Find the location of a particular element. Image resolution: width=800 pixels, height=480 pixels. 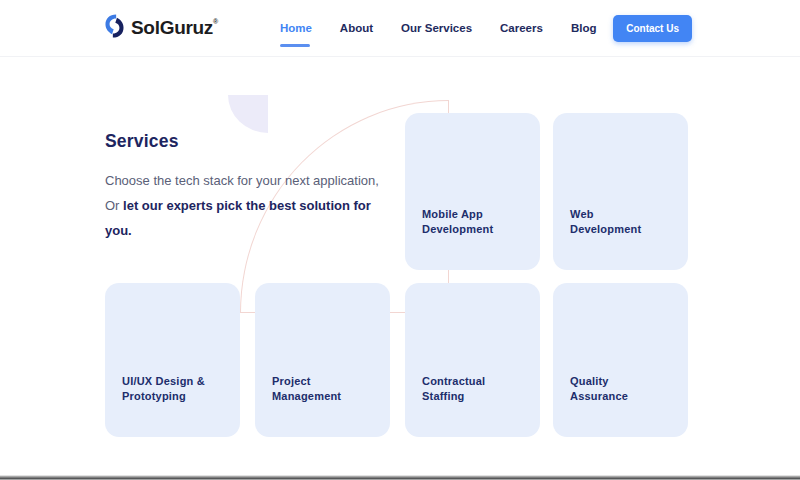

nav-item-about: About is located at coordinates (356, 28).